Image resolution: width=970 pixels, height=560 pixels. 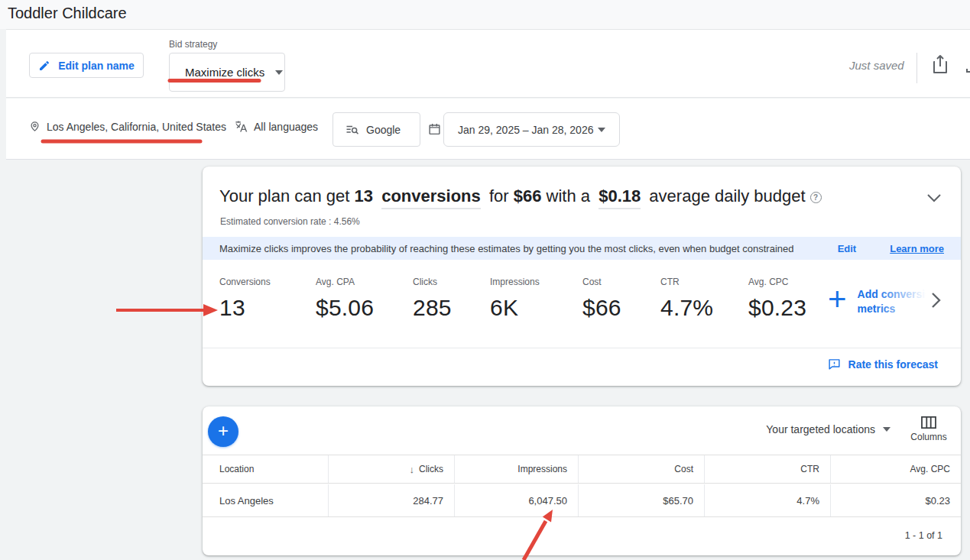 What do you see at coordinates (391, 500) in the screenshot?
I see `cell-clicks: 284.77` at bounding box center [391, 500].